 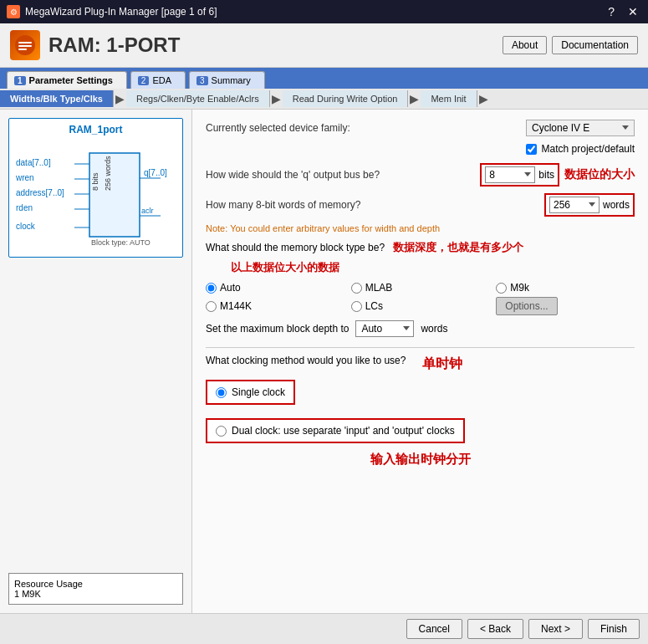 What do you see at coordinates (343, 175) in the screenshot?
I see `width-question-label: How wide should the 'q' output bus be?` at bounding box center [343, 175].